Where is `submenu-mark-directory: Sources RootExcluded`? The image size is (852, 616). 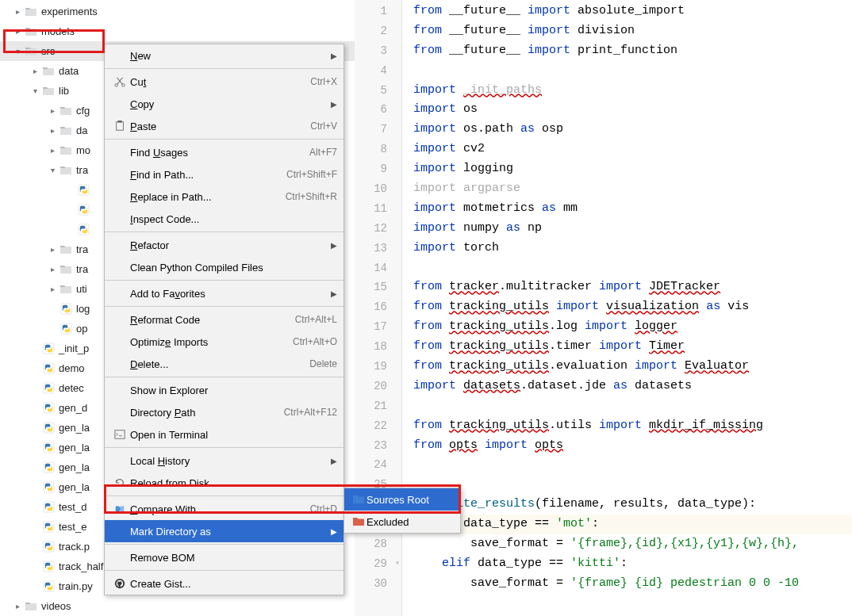 submenu-mark-directory: Sources RootExcluded is located at coordinates (402, 511).